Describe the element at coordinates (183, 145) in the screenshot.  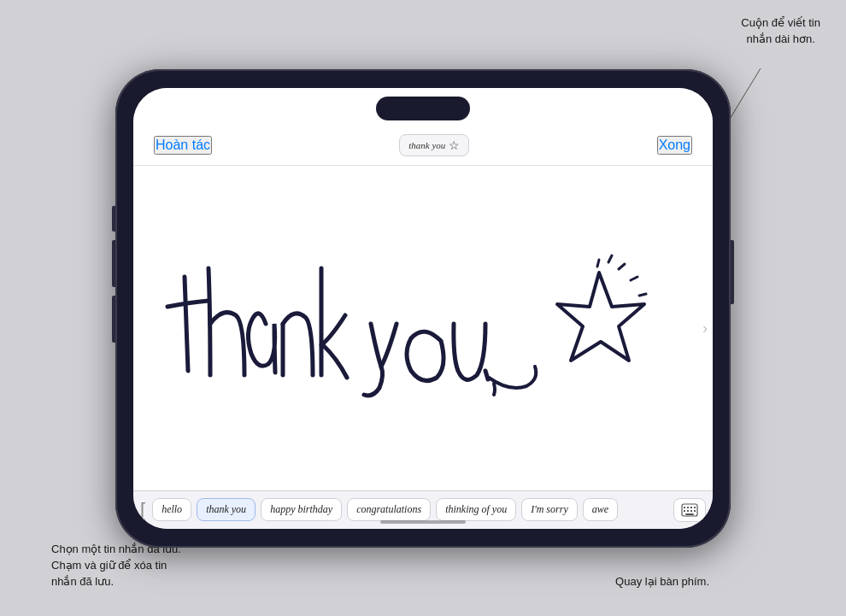
I see `undo-button: Hoàn tác` at that location.